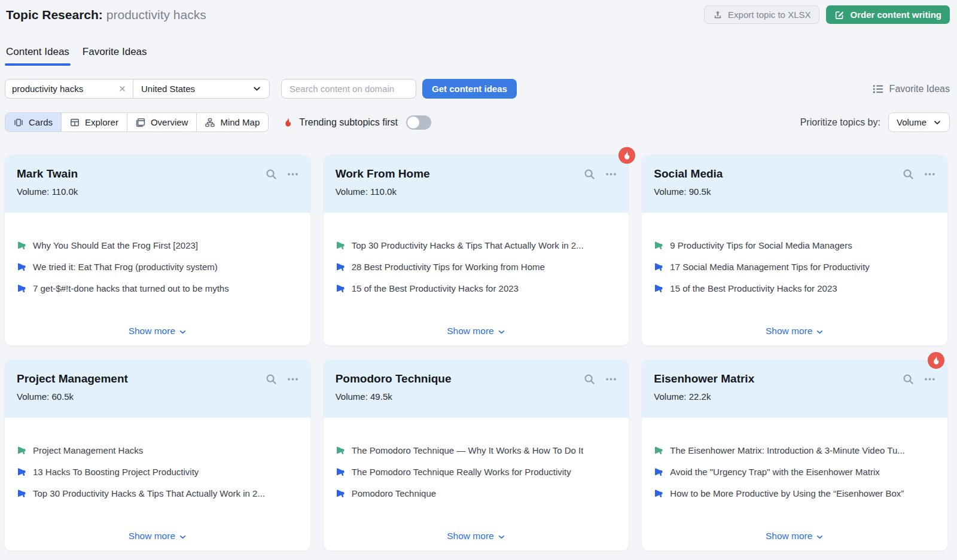 The image size is (957, 560). I want to click on headline-text: Project Management Hacks, so click(88, 451).